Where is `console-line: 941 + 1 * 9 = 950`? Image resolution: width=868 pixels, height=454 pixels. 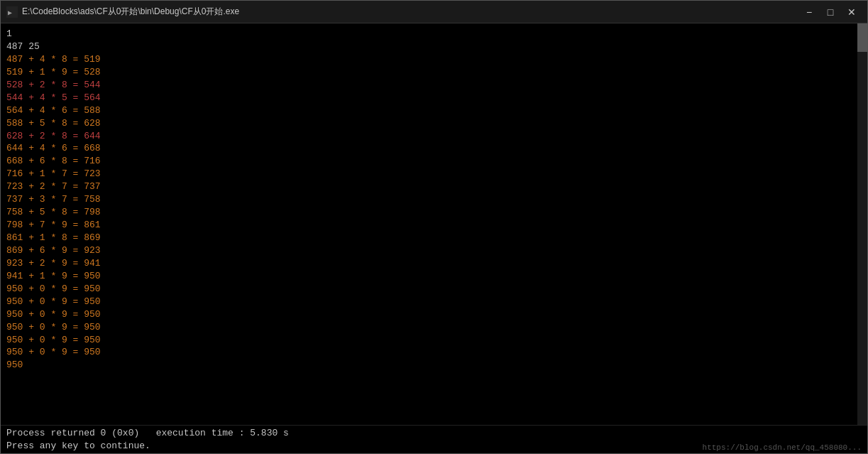 console-line: 941 + 1 * 9 = 950 is located at coordinates (434, 276).